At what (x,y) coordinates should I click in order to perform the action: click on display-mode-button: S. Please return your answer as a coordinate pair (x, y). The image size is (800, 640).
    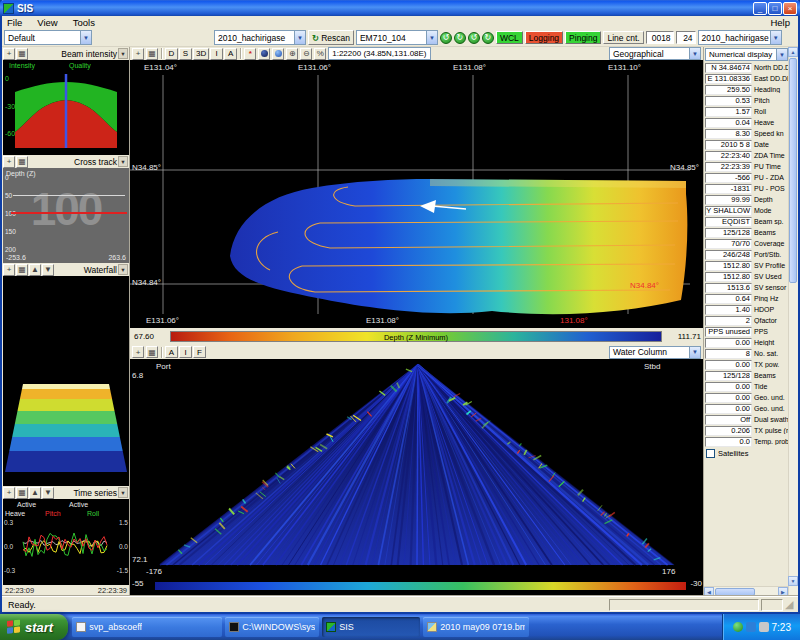
    Looking at the image, I should click on (186, 54).